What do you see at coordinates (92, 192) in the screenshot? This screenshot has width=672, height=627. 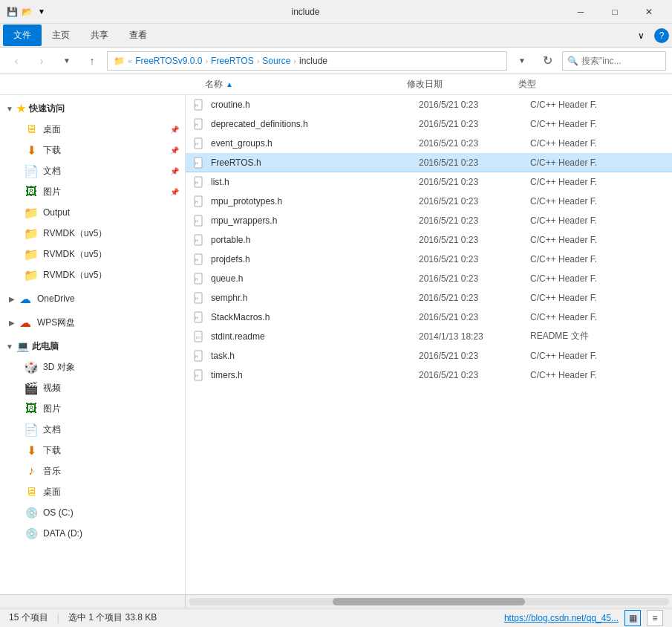 I see `sidebar-item-pictures: 🖼 图片 📌` at bounding box center [92, 192].